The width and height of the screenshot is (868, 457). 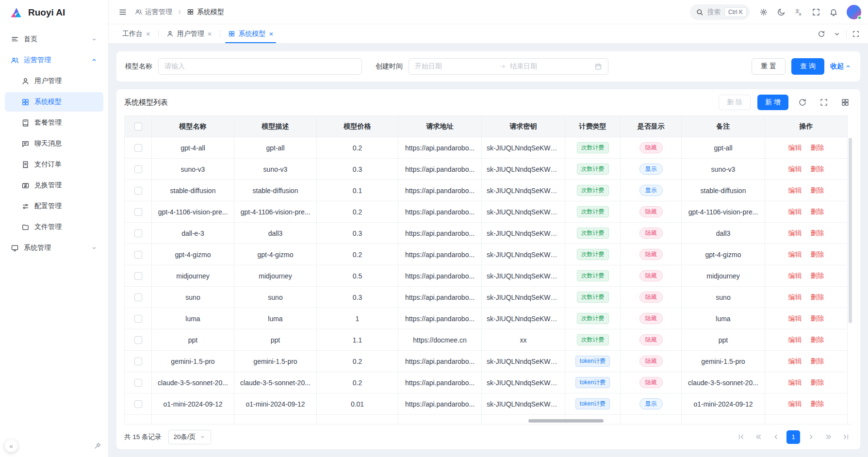 What do you see at coordinates (358, 127) in the screenshot?
I see `column-header-3: 模型价格` at bounding box center [358, 127].